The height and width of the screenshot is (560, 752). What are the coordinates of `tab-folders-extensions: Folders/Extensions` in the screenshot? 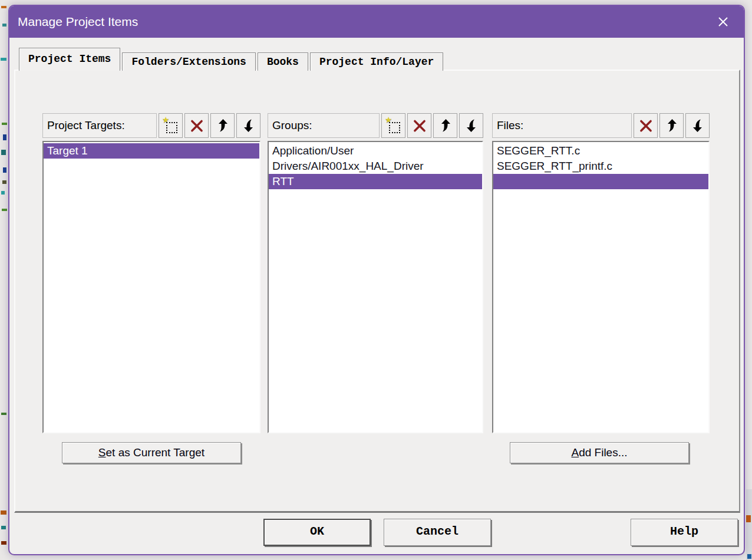 It's located at (189, 61).